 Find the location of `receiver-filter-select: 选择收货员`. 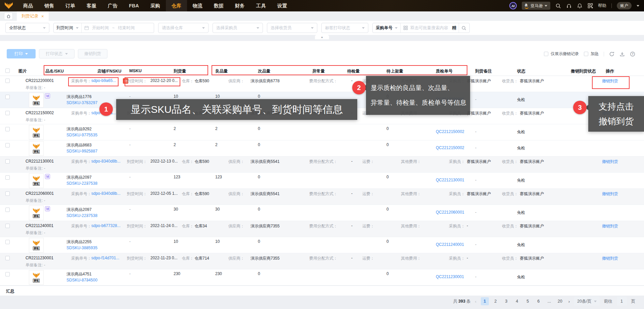

receiver-filter-select: 选择收货员 is located at coordinates (292, 28).